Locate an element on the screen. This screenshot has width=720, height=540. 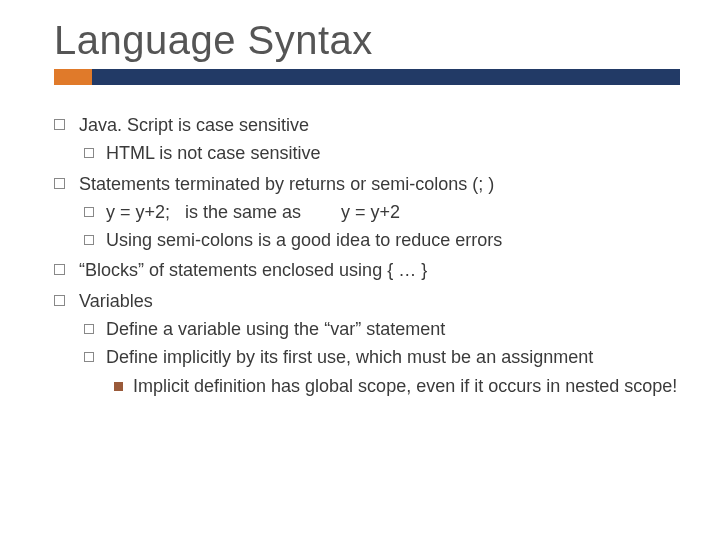
list-item: Implicit definition has global scope, ev… is located at coordinates (397, 386).